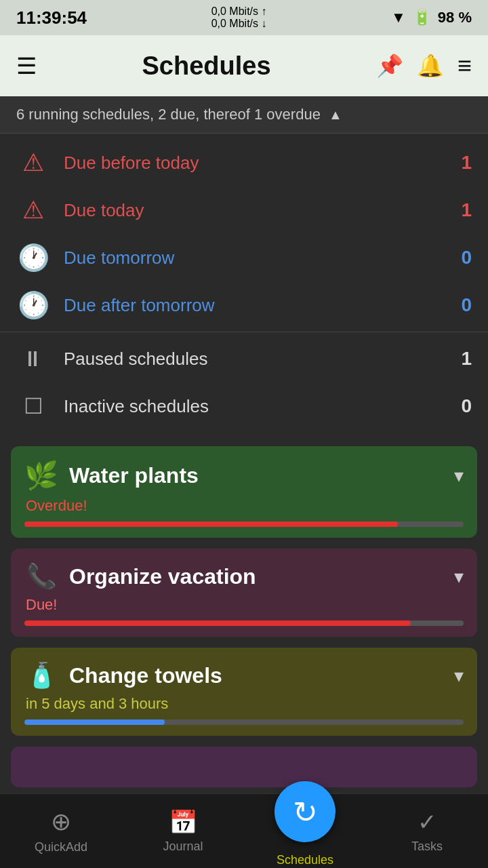 The width and height of the screenshot is (488, 868). I want to click on chevron-down-icon-3: ▾, so click(459, 675).